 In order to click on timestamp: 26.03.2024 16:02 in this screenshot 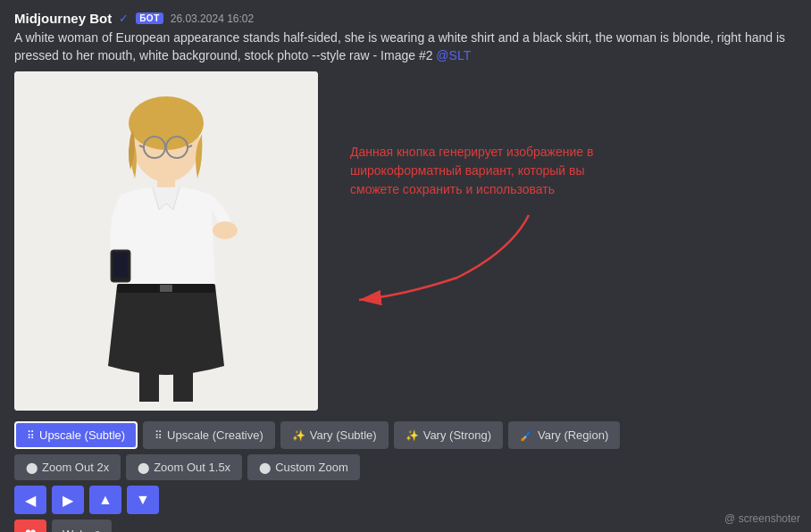, I will do `click(213, 19)`.